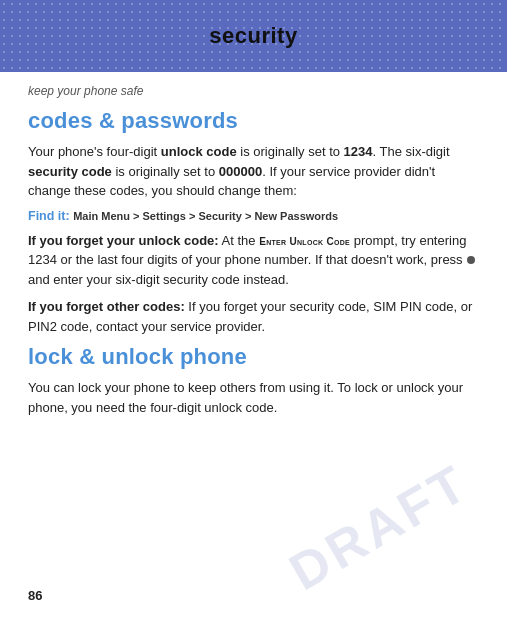 The width and height of the screenshot is (507, 617). Describe the element at coordinates (206, 216) in the screenshot. I see `find-it-path: Main Menu > Settings > Security > New Pa…` at that location.